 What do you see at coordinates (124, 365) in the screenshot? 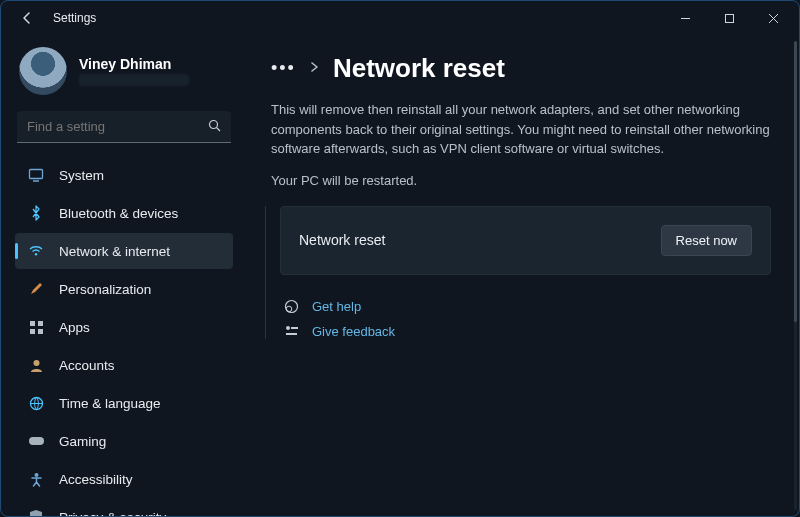
I see `sidebar-item-accounts: Accounts` at bounding box center [124, 365].